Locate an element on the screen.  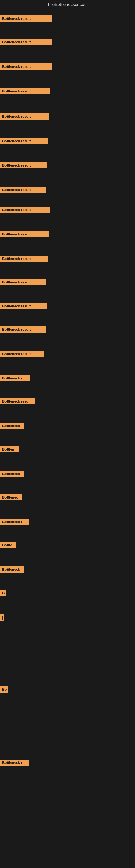
bottleneck-label: Bo is located at coordinates (4, 689).